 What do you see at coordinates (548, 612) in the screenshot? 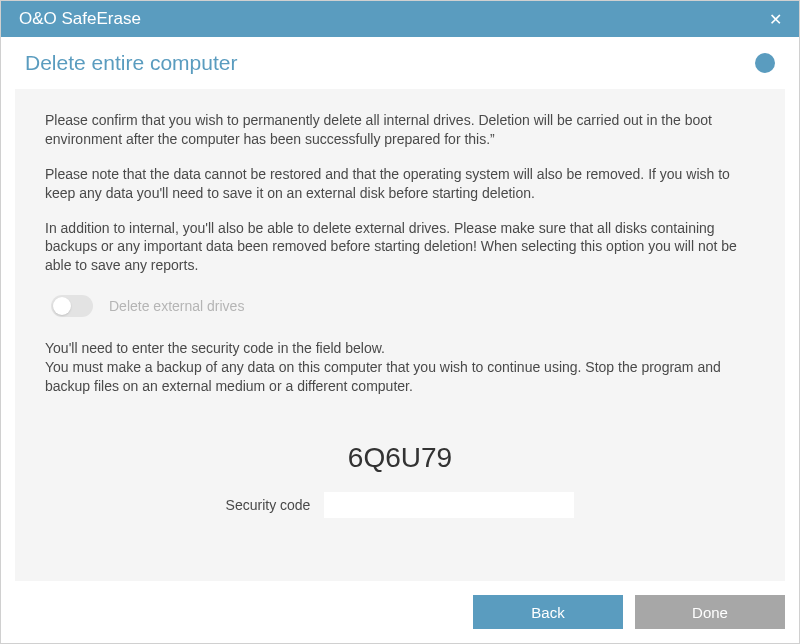
I see `back-button: Back` at bounding box center [548, 612].